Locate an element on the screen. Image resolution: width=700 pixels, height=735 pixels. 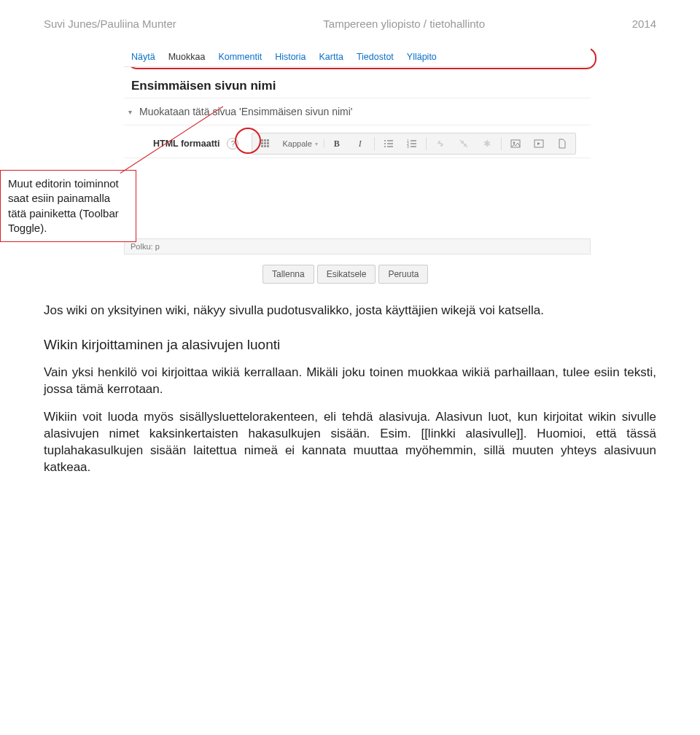
tab-files: Tiedostot is located at coordinates (375, 57).